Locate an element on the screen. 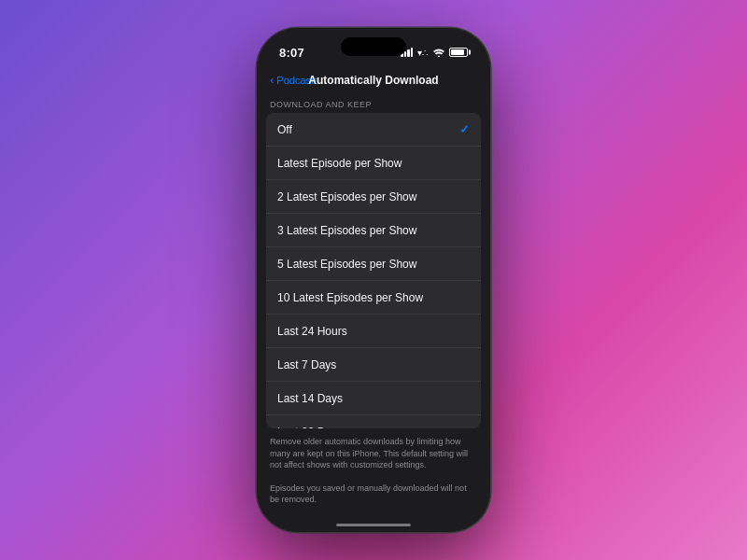 The width and height of the screenshot is (747, 560). list-item-10-latest-label: 10 Latest Episodes per Show is located at coordinates (350, 298).